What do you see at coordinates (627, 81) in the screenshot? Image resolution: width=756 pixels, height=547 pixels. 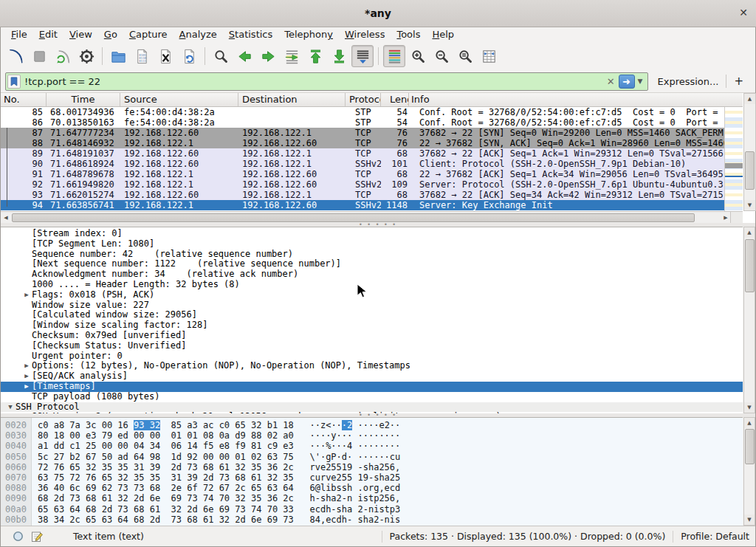 I see `apply-filter-button: ➜` at bounding box center [627, 81].